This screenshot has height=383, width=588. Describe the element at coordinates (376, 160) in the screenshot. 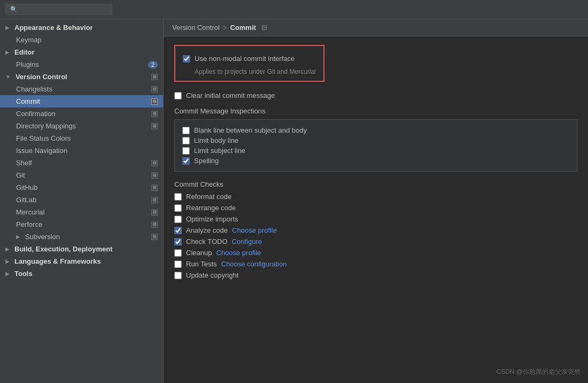

I see `inspection-spelling-row: Spelling` at that location.